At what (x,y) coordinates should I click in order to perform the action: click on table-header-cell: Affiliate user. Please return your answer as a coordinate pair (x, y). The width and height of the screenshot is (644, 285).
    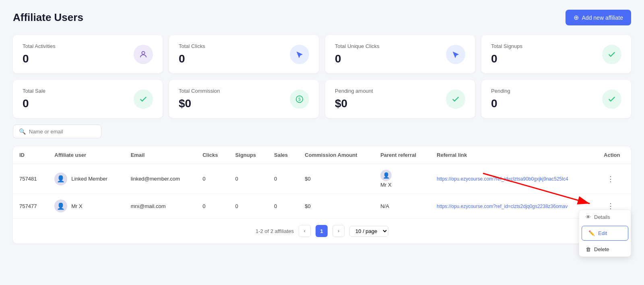
    Looking at the image, I should click on (86, 155).